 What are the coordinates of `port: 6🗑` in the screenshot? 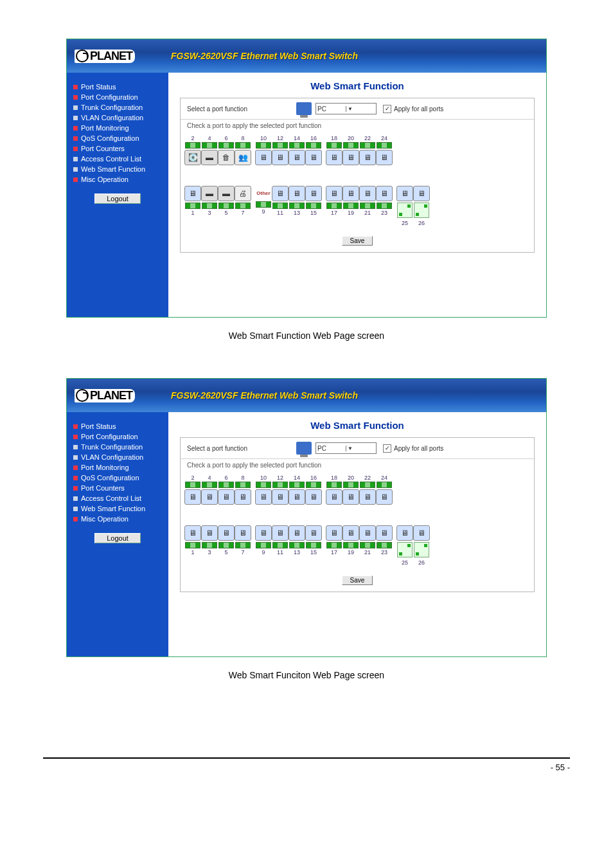 It's located at (226, 150).